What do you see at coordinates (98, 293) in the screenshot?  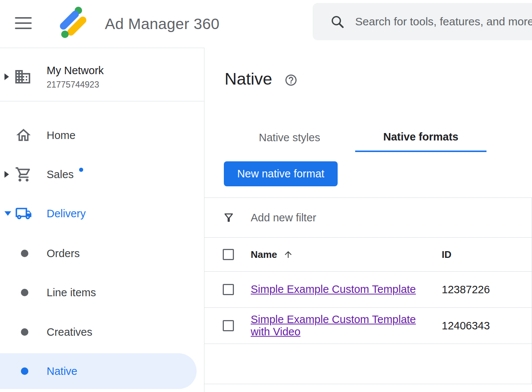 I see `sidebar-item-line-items: Line items` at bounding box center [98, 293].